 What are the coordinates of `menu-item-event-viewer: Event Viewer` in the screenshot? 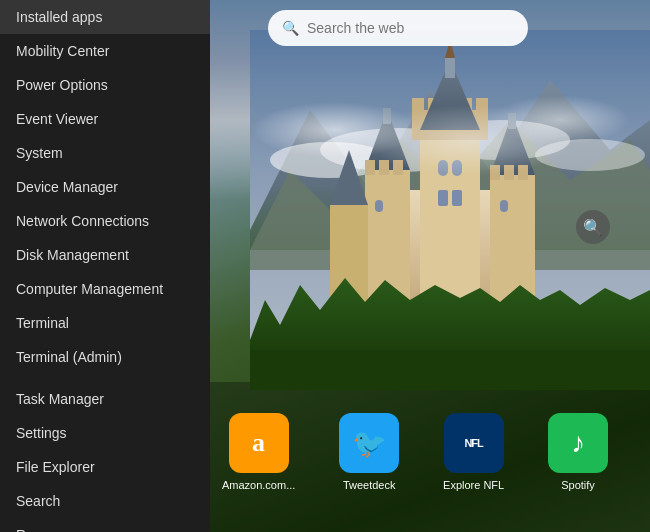 It's located at (105, 119).